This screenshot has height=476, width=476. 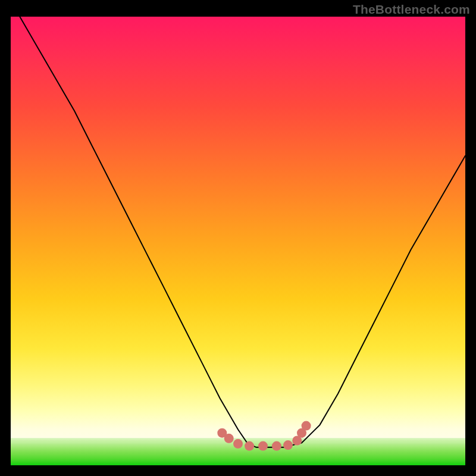 What do you see at coordinates (412, 10) in the screenshot?
I see `attribution-label: TheBottleneck.com` at bounding box center [412, 10].